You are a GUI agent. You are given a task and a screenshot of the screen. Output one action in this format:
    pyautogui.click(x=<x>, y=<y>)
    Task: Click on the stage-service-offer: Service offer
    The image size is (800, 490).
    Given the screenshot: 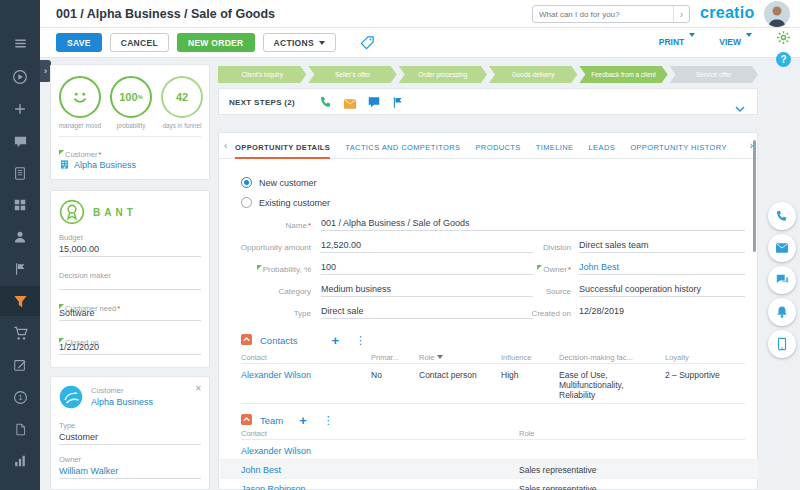 What is the action you would take?
    pyautogui.click(x=714, y=74)
    